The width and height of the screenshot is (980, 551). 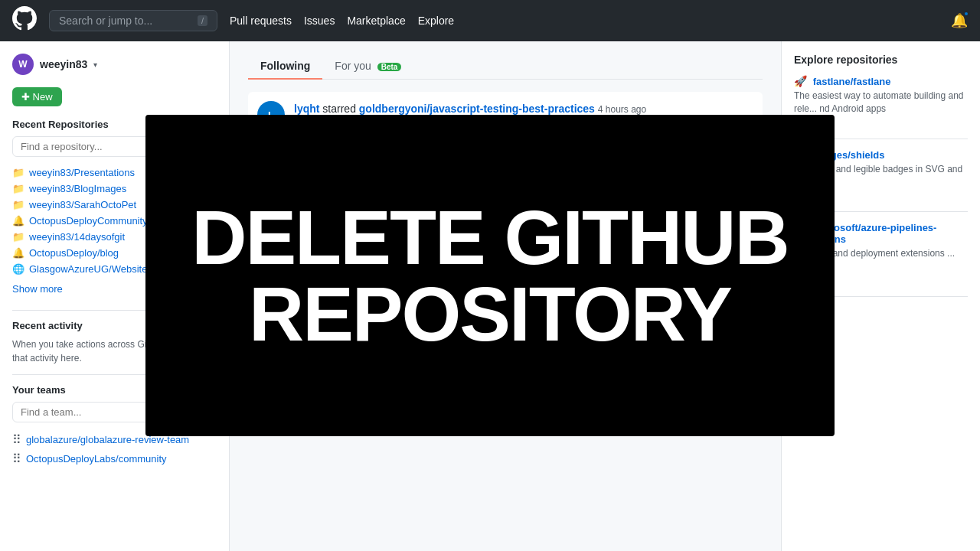 What do you see at coordinates (88, 269) in the screenshot?
I see `repo-name: GlasgowAzureUG/Website` at bounding box center [88, 269].